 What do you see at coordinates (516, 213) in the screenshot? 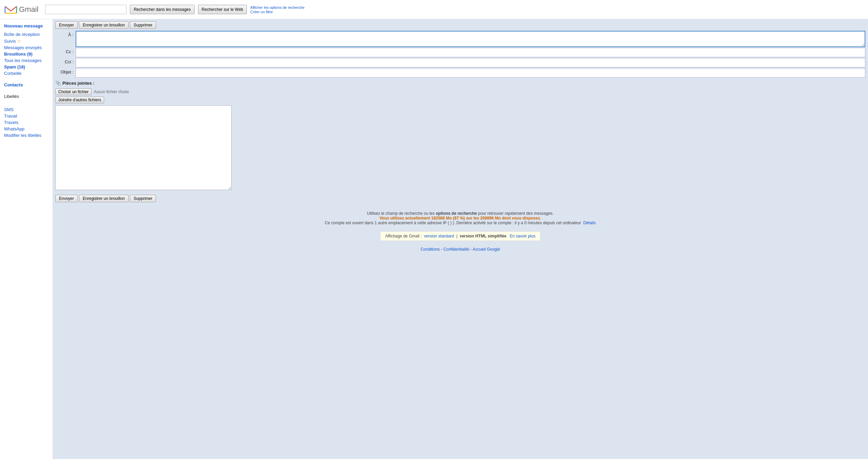
I see `hint-suffix: pour retrouver rapidement des messages.` at bounding box center [516, 213].